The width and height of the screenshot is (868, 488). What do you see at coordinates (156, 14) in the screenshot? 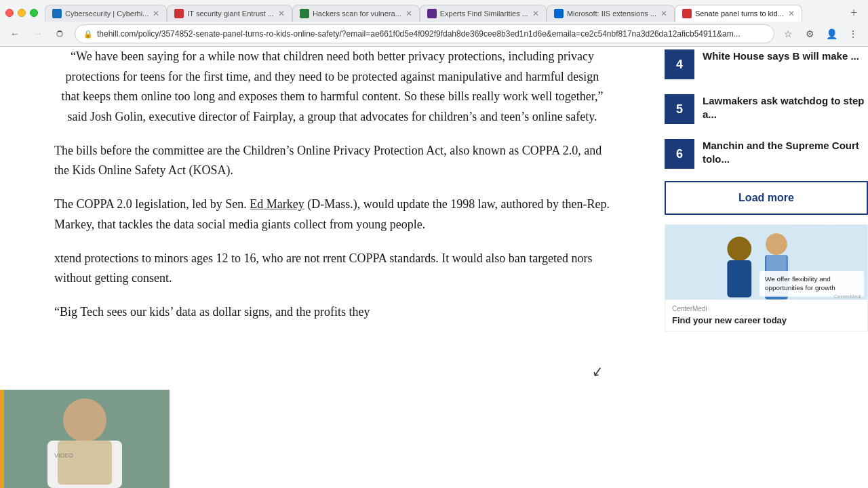
I see `tab-close-cybersecurity: ✕` at bounding box center [156, 14].